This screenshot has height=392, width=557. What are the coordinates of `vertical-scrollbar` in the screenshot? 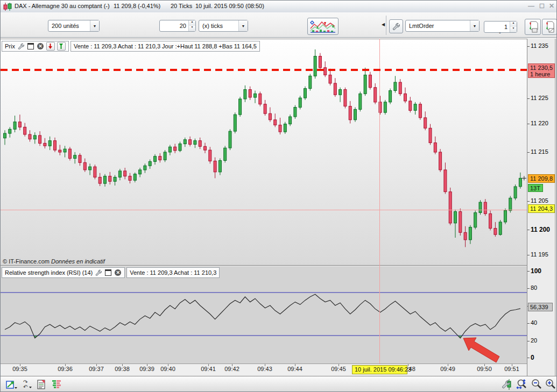 It's located at (556, 208).